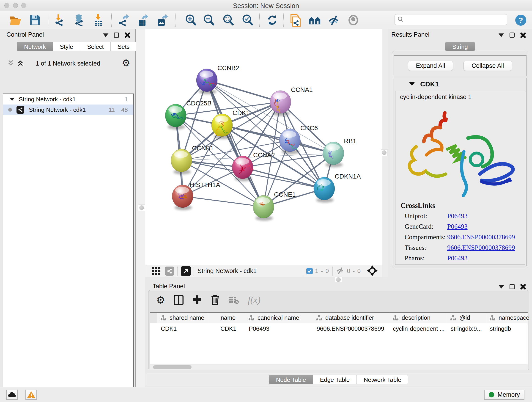 The height and width of the screenshot is (402, 532). Describe the element at coordinates (186, 271) in the screenshot. I see `open-in-new-window-icon` at that location.